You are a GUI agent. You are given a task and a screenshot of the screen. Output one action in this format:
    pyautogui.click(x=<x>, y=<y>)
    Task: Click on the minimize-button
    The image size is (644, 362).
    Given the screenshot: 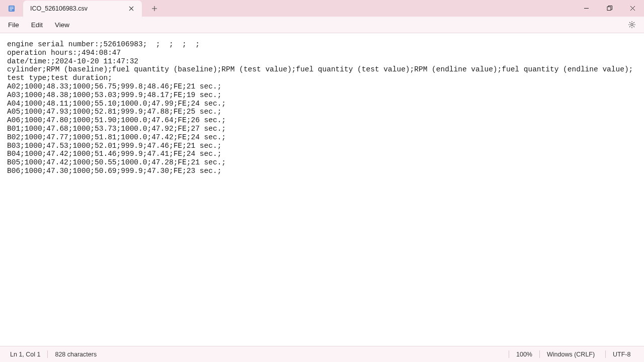 What is the action you would take?
    pyautogui.click(x=586, y=8)
    